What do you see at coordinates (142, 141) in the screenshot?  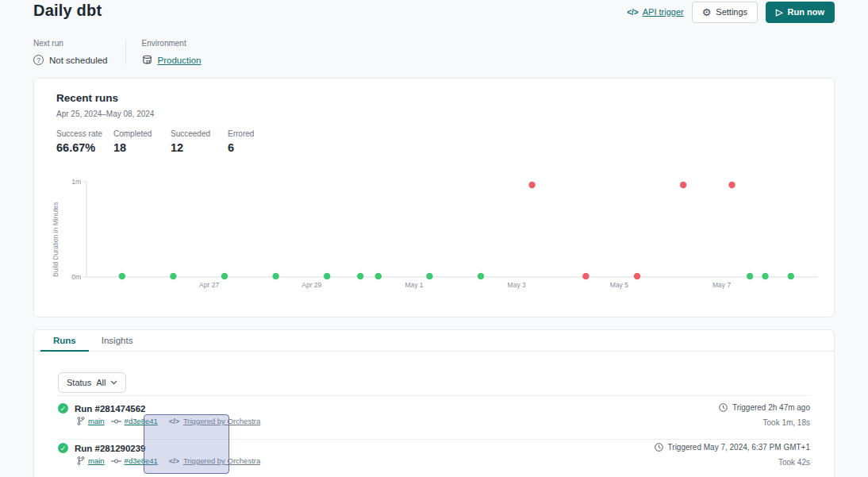 I see `stat-completed: Completed 18` at bounding box center [142, 141].